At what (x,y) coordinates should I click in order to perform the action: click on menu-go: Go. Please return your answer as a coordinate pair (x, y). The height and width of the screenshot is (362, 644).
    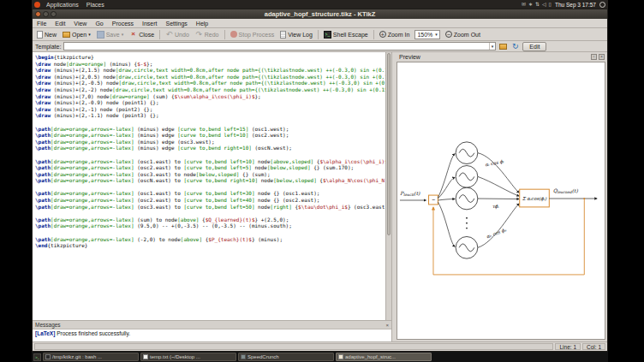
    Looking at the image, I should click on (99, 24).